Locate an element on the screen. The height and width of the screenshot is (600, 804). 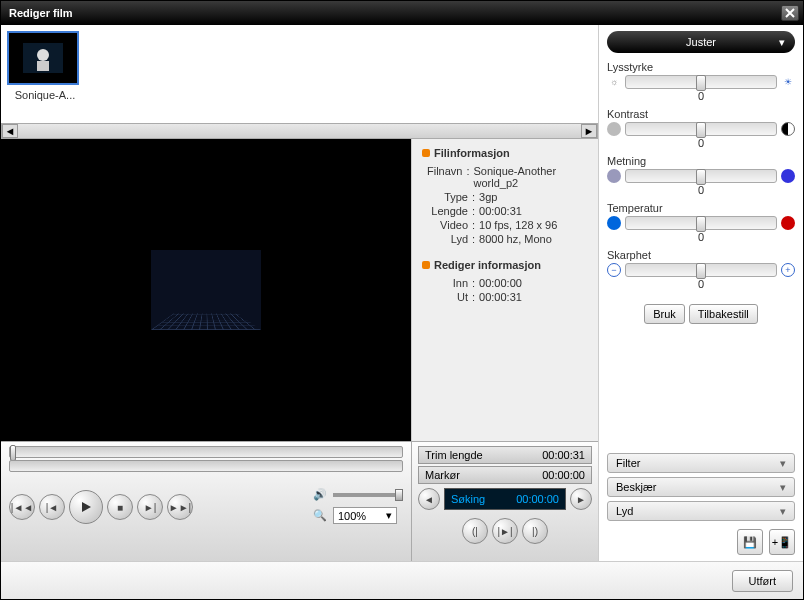
saturation-value: 0 is located at coordinates (701, 190).